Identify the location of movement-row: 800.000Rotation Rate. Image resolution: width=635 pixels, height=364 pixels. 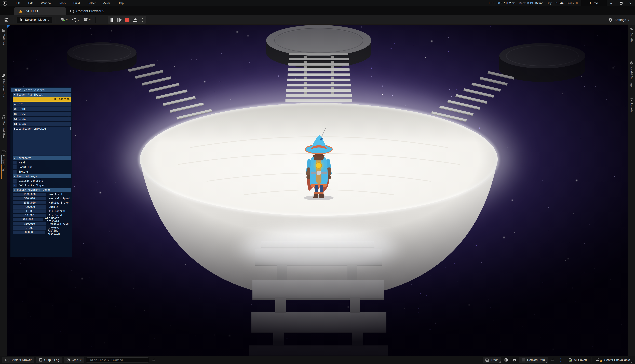
(42, 224).